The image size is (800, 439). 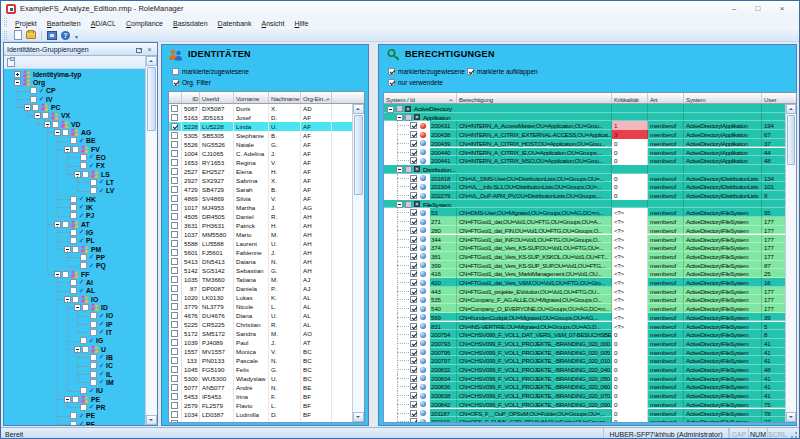 I want to click on identity-row: 1035TM3660TatianaM.AJ, so click(x=260, y=280).